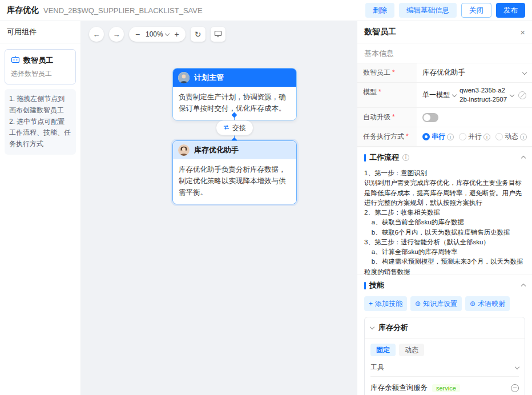 Image resolution: width=532 pixels, height=395 pixels. I want to click on tab-dynamic: 动态, so click(412, 350).